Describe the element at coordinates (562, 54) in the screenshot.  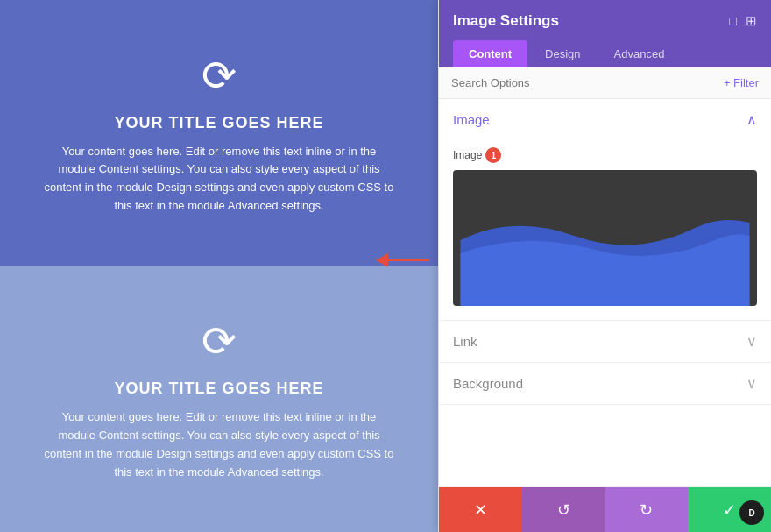
I see `tab-design: Design` at that location.